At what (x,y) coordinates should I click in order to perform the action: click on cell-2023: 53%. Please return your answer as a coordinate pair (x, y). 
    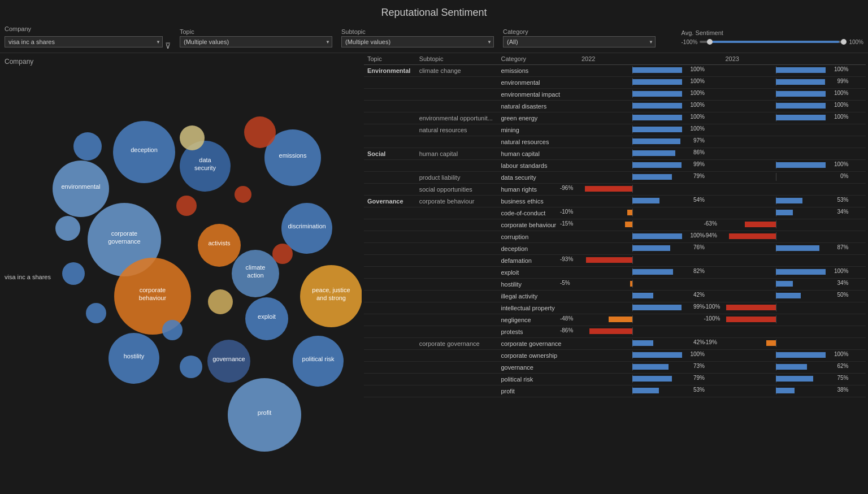
    Looking at the image, I should click on (793, 201).